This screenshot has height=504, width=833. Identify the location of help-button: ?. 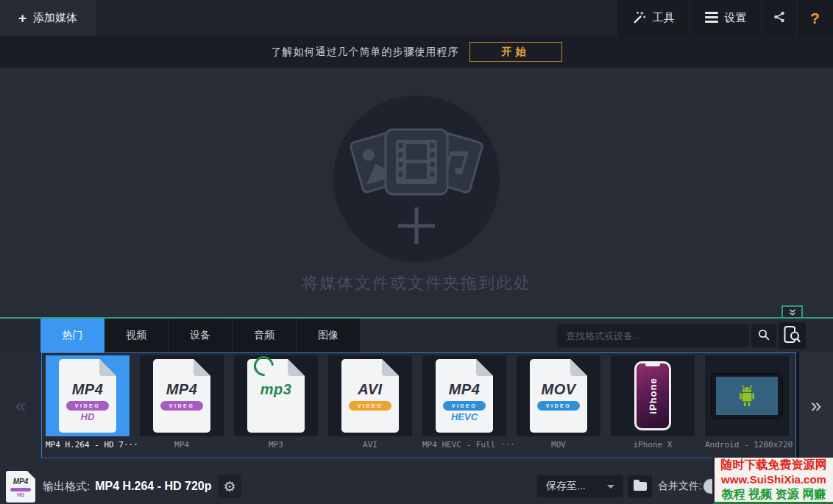
(815, 18).